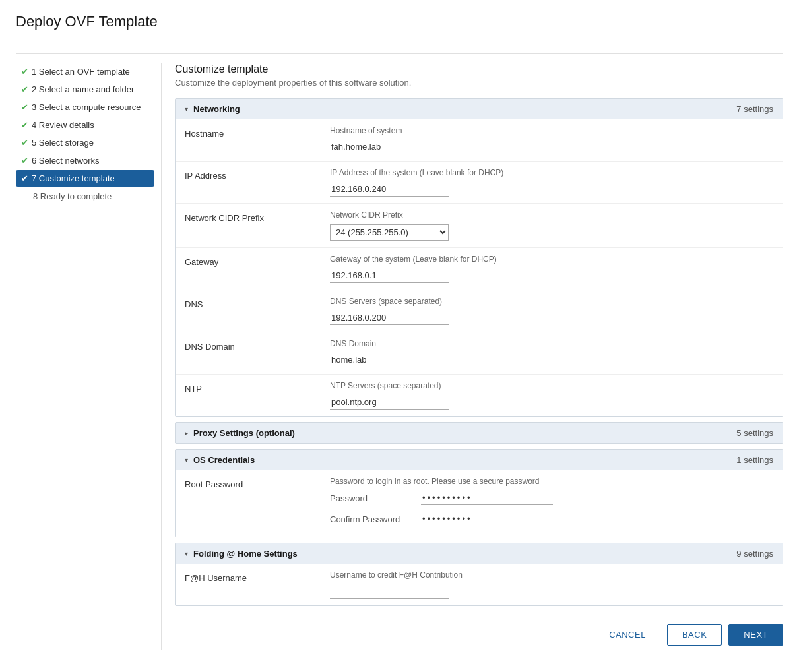 The image size is (799, 672). What do you see at coordinates (479, 226) in the screenshot?
I see `field-row: Network CIDR PrefixNetwork CIDR Prefix24…` at bounding box center [479, 226].